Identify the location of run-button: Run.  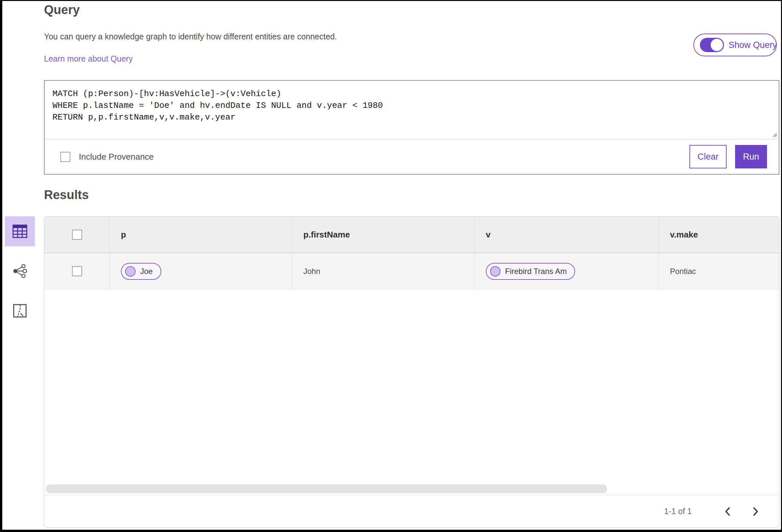
(751, 157).